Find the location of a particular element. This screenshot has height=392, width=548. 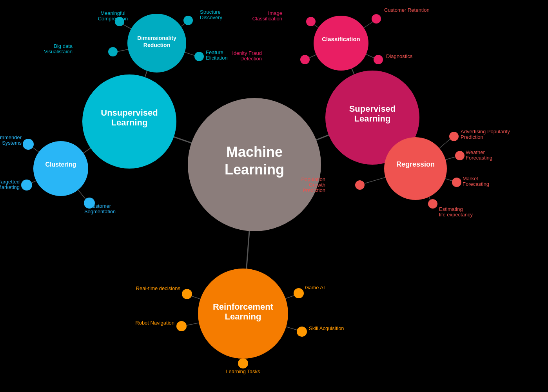

label-identity-fraud: Idenity Fraud is located at coordinates (247, 53).